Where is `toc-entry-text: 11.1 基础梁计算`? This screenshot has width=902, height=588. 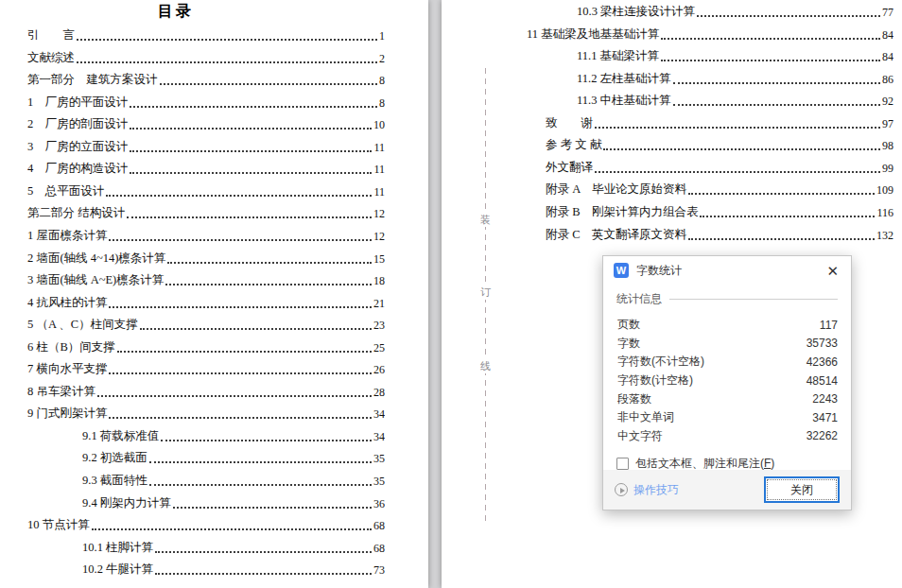 toc-entry-text: 11.1 基础梁计算 is located at coordinates (618, 57).